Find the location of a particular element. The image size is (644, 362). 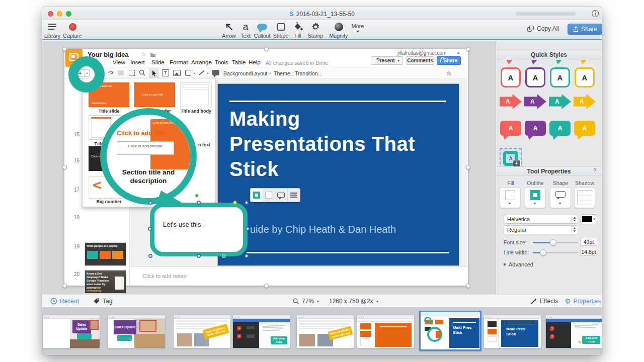

stamp-tool: Stamp is located at coordinates (315, 30).